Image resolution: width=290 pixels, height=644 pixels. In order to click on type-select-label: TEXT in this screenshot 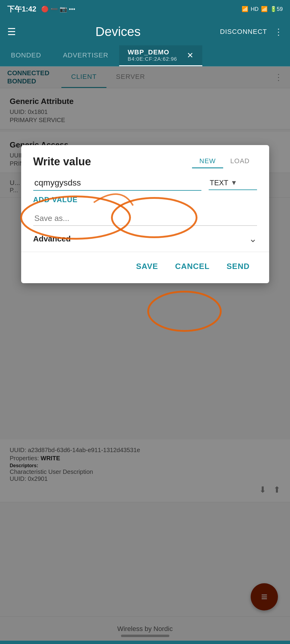, I will do `click(219, 183)`.